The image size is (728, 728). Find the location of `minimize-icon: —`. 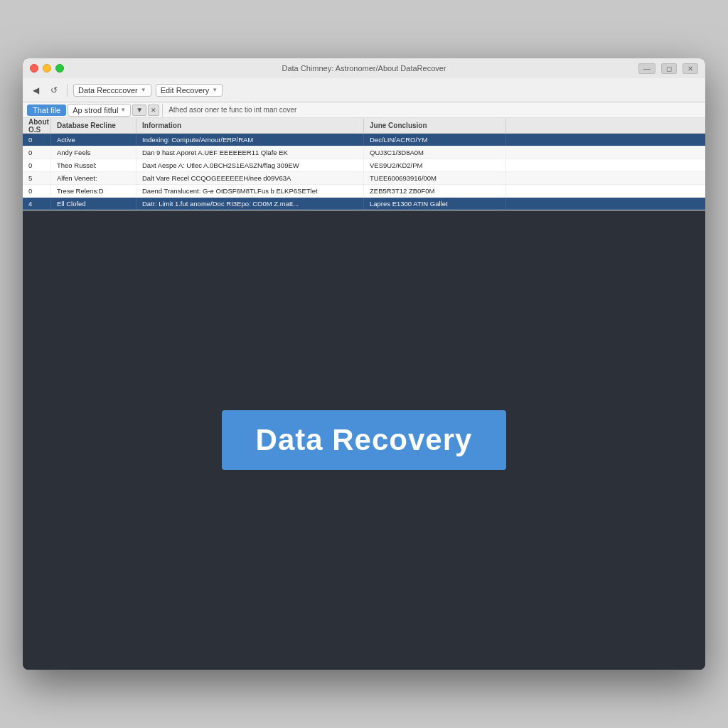

minimize-icon: — is located at coordinates (647, 68).